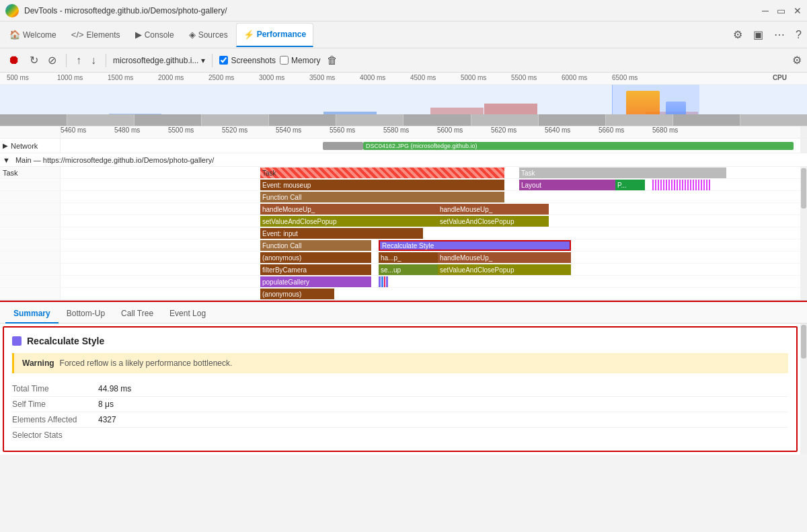  I want to click on flame-row-2: Function Call, so click(404, 197).